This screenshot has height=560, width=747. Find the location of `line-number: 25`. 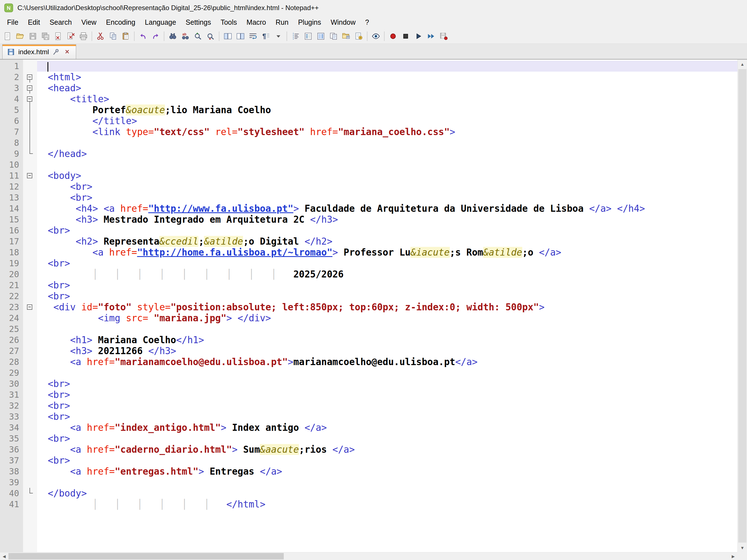

line-number: 25 is located at coordinates (11, 329).